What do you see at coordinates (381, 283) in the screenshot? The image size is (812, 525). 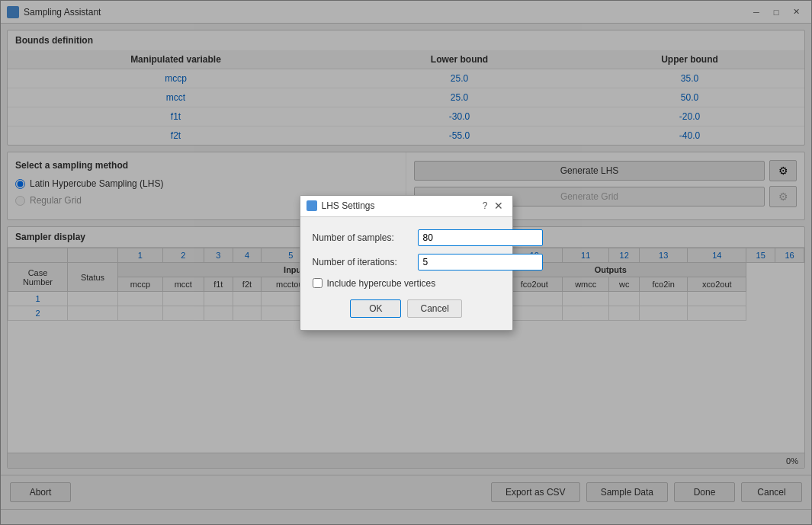 I see `include-vertices-label: Include hypercube vertices` at bounding box center [381, 283].